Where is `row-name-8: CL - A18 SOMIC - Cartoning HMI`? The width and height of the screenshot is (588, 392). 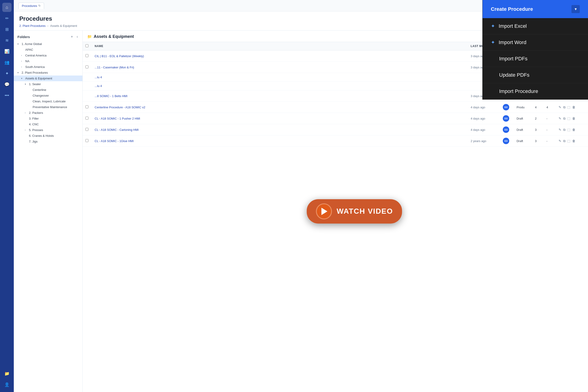
row-name-8: CL - A18 SOMIC - Cartoning HMI is located at coordinates (280, 130).